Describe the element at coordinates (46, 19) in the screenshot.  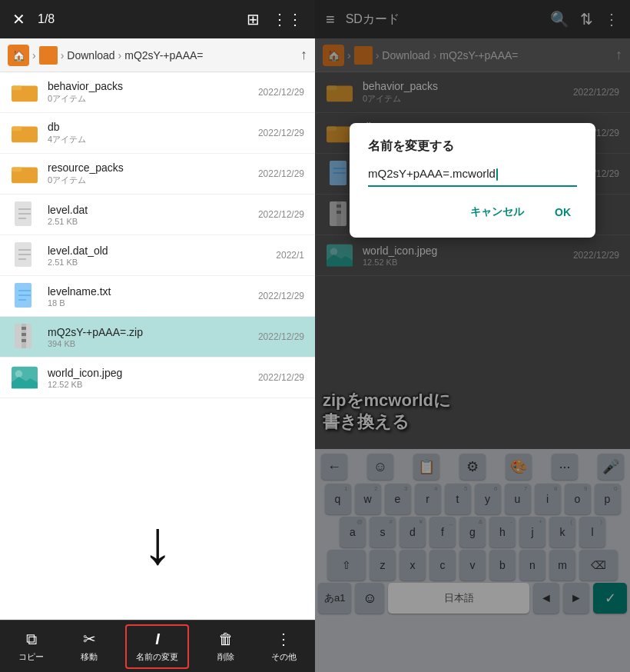
I see `page-counter: 1/8` at that location.